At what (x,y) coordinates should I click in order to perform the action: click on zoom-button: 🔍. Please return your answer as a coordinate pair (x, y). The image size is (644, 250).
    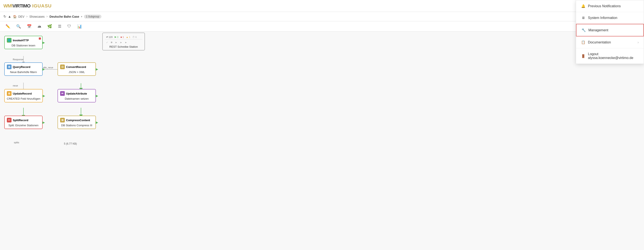
    Looking at the image, I should click on (18, 26).